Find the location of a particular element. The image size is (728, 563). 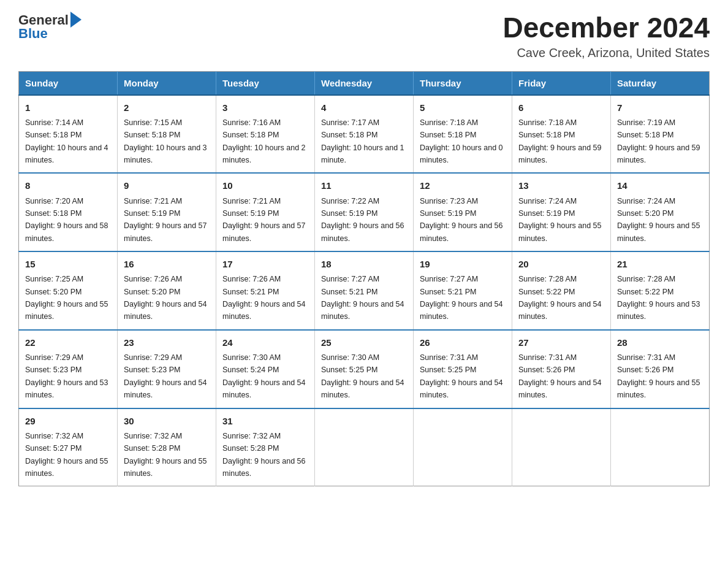

day-number: 1 is located at coordinates (68, 108).